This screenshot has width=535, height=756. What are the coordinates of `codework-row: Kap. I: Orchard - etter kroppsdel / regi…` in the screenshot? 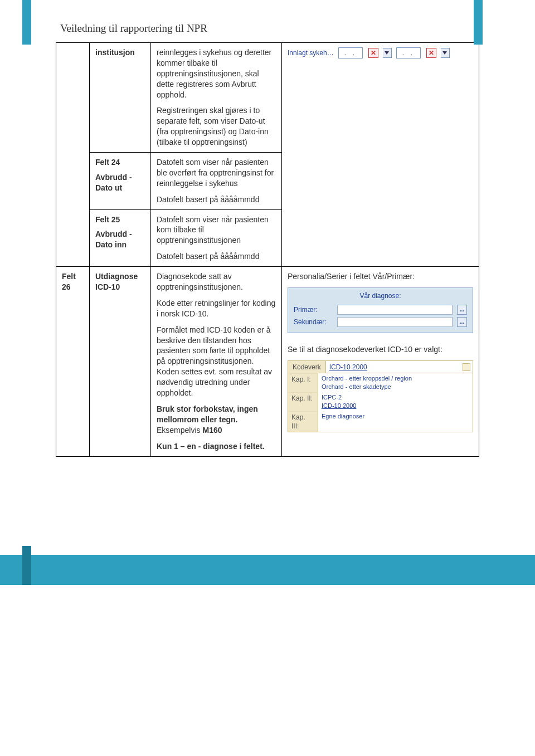 It's located at (380, 383).